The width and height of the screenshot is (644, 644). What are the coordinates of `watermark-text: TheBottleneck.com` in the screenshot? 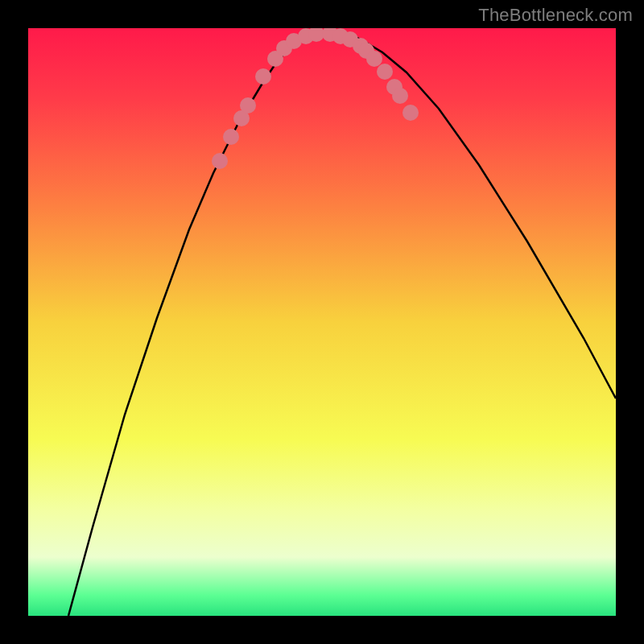 It's located at (555, 15).